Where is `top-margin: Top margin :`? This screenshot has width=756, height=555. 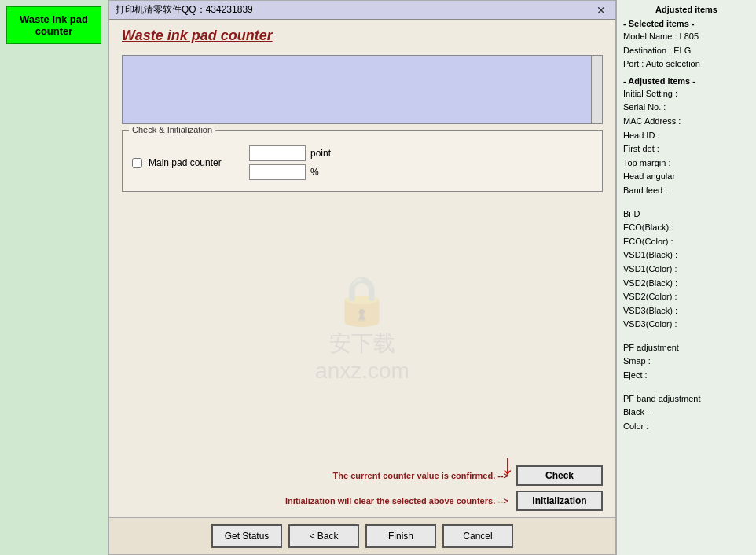 top-margin: Top margin : is located at coordinates (687, 164).